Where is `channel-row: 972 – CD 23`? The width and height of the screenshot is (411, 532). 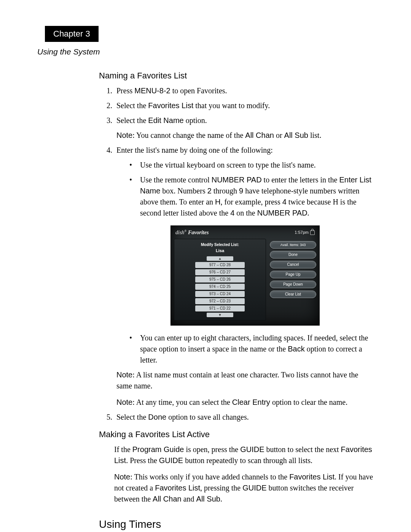
channel-row: 972 – CD 23 is located at coordinates (220, 301).